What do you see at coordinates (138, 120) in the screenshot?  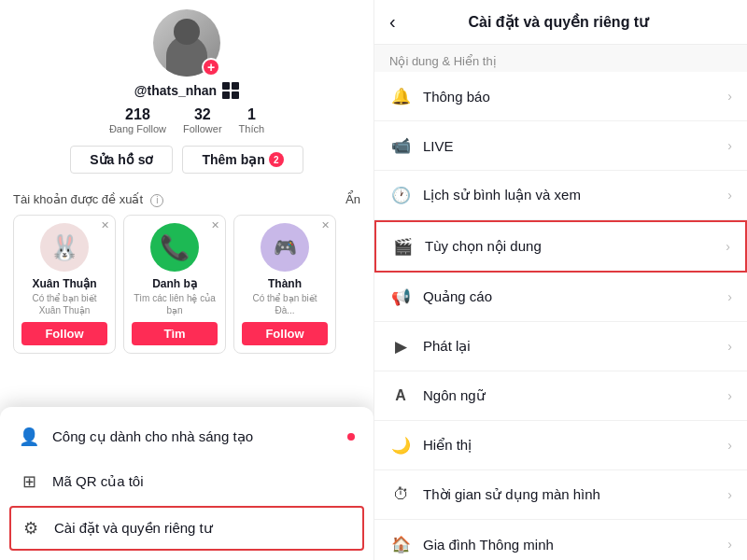 I see `stat-following: 218 Đang Follow` at bounding box center [138, 120].